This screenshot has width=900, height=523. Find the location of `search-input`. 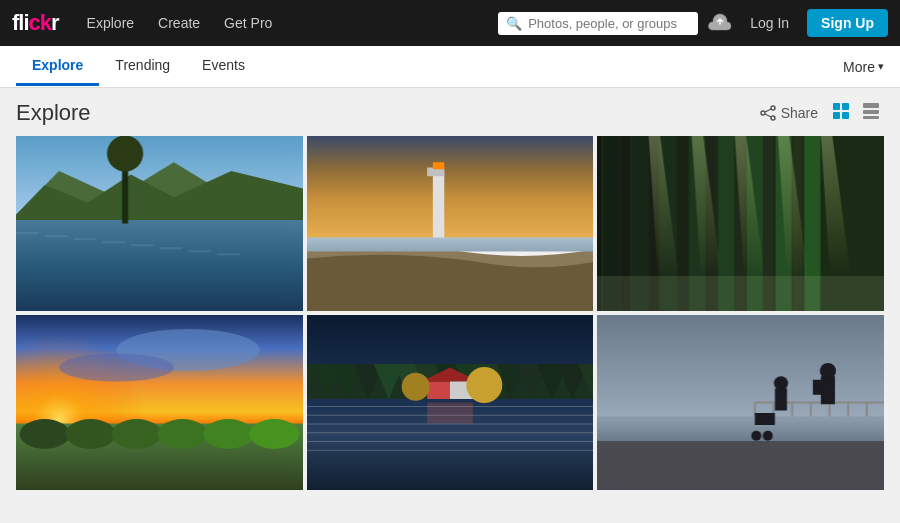

search-input is located at coordinates (609, 24).